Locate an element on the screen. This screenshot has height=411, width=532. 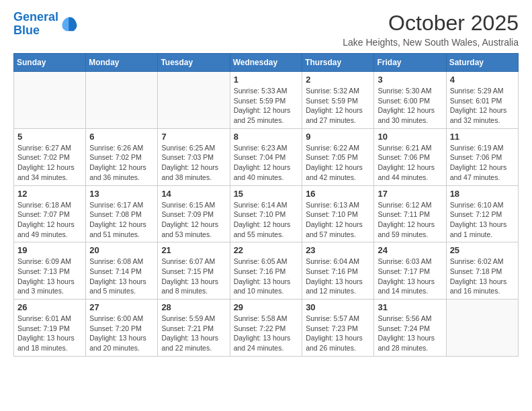
week-row-4: 19Sunrise: 6:09 AM Sunset: 7:13 PM Dayli… is located at coordinates (266, 271).